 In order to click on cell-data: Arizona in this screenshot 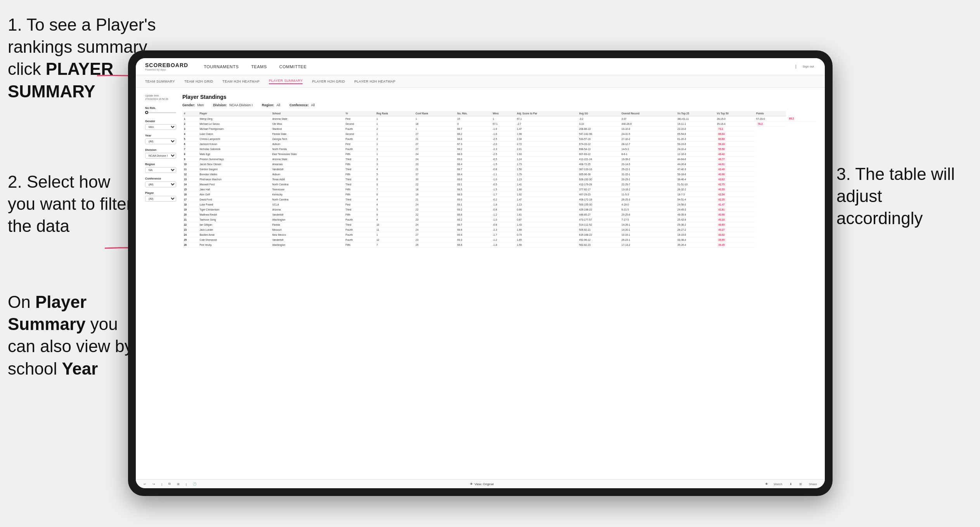, I will do `click(307, 209)`.